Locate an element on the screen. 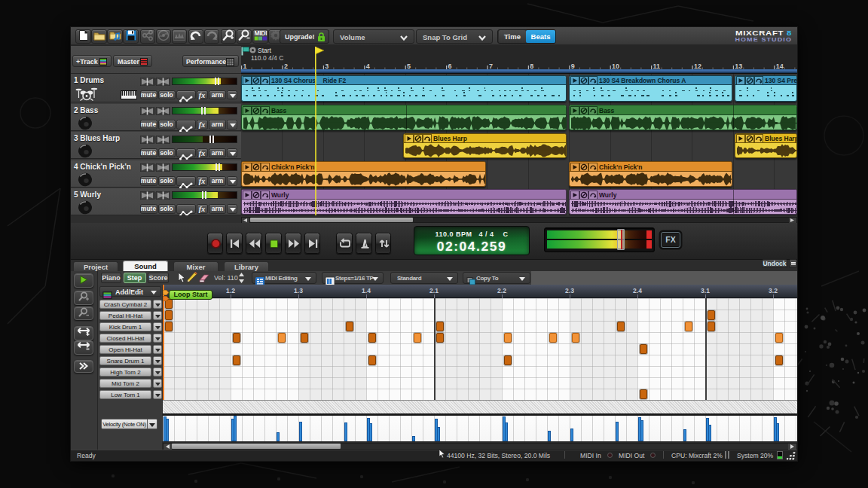  svg-text: 12 is located at coordinates (698, 66).